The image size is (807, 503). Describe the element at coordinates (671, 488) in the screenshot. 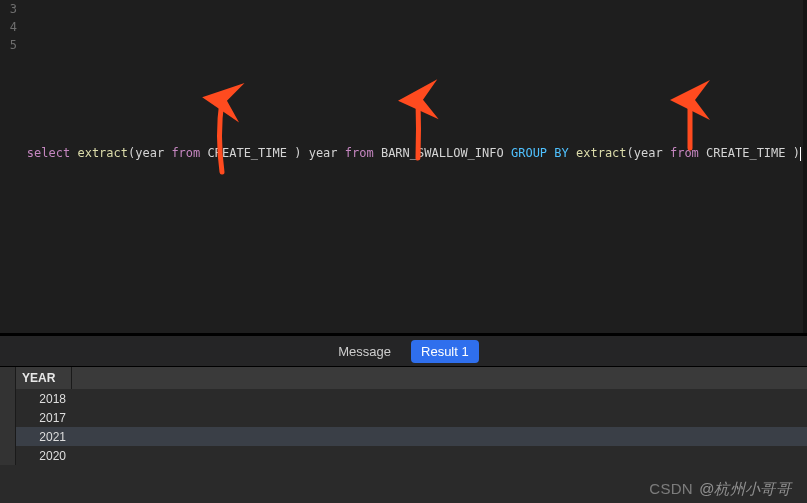

I see `watermark-prefix: CSDN` at that location.